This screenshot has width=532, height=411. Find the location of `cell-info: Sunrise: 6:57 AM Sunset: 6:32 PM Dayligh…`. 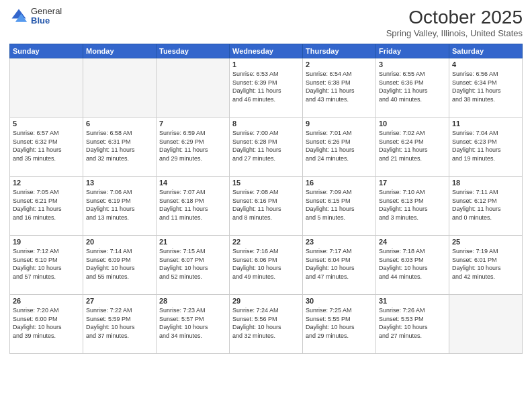

cell-info: Sunrise: 6:57 AM Sunset: 6:32 PM Dayligh… is located at coordinates (46, 146).